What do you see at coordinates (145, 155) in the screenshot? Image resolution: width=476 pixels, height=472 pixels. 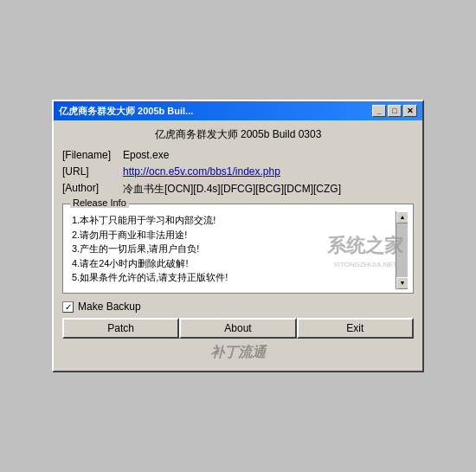 I see `filename-value: Epost.exe` at bounding box center [145, 155].